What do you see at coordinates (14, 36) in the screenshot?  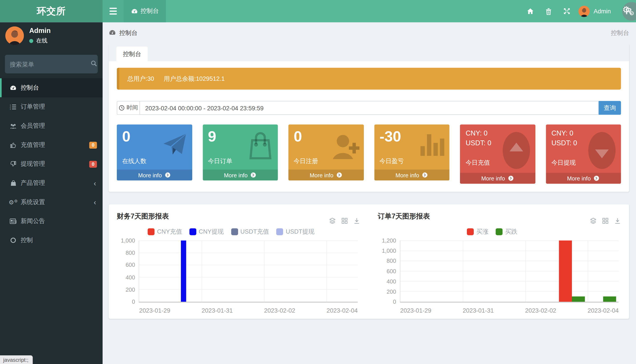 I see `avatar` at bounding box center [14, 36].